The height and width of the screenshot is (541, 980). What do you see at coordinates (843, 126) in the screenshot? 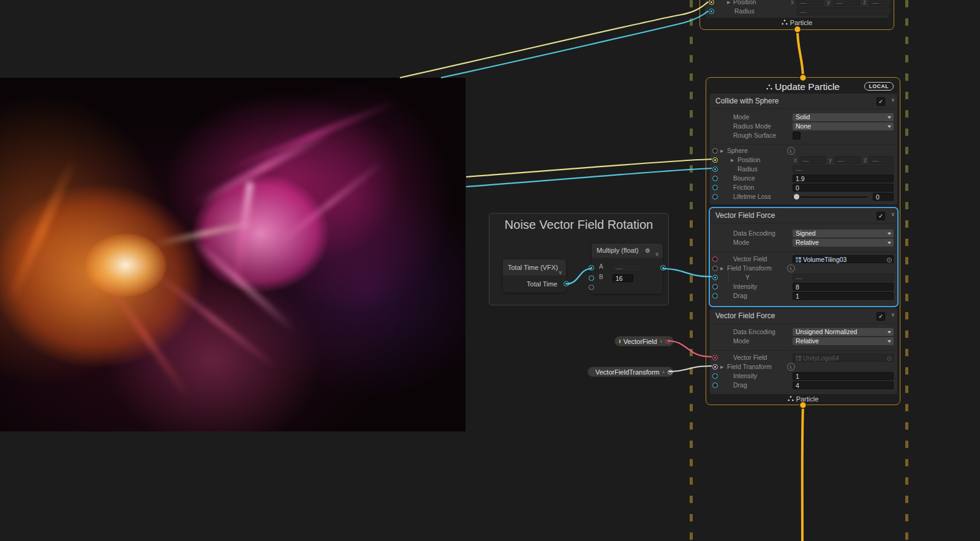
I see `radius-mode-dropdown: None` at bounding box center [843, 126].